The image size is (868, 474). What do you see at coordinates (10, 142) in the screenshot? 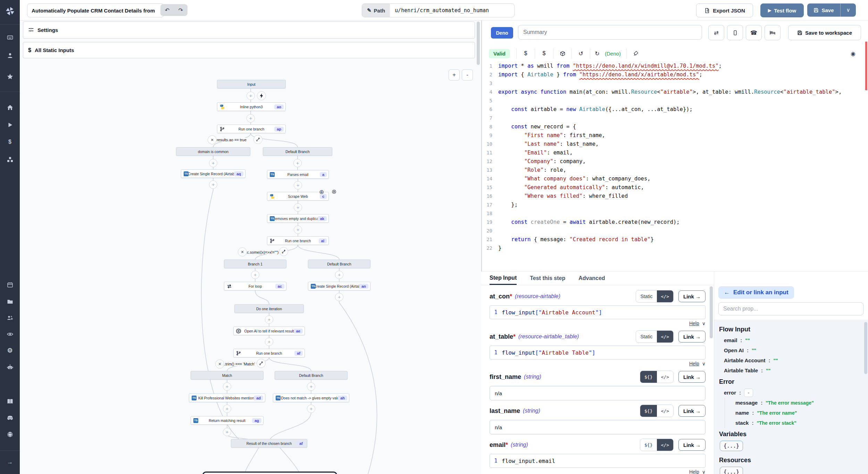
I see `dollar-icon: $` at bounding box center [10, 142].